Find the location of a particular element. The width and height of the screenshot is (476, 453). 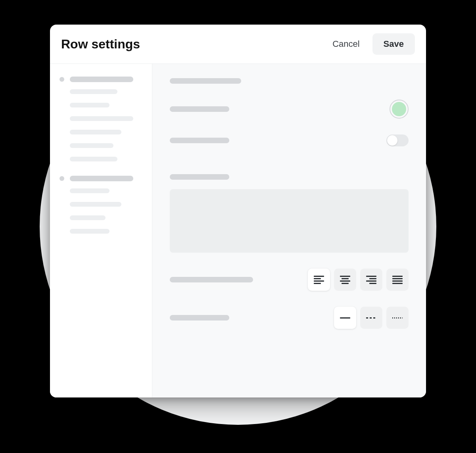

alignment-button-group is located at coordinates (358, 280).